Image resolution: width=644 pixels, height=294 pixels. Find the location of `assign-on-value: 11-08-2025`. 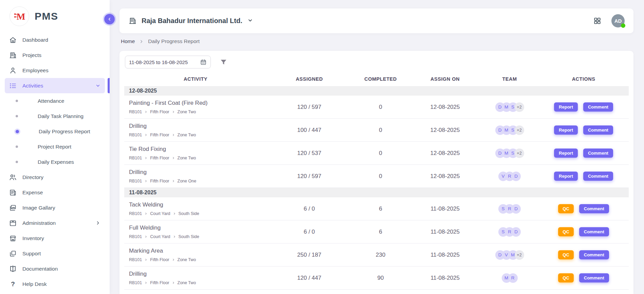

assign-on-value: 11-08-2025 is located at coordinates (445, 209).